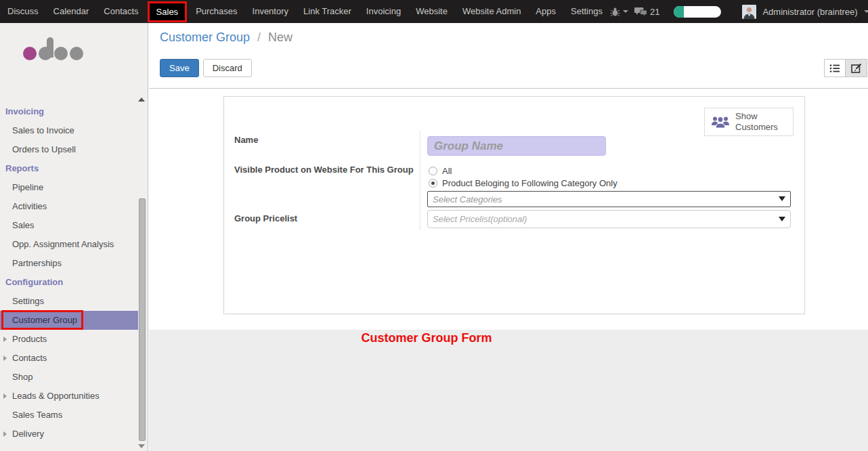 This screenshot has width=868, height=451. What do you see at coordinates (529, 183) in the screenshot?
I see `radio-category-label: Product Beloging to Following Category O…` at bounding box center [529, 183].